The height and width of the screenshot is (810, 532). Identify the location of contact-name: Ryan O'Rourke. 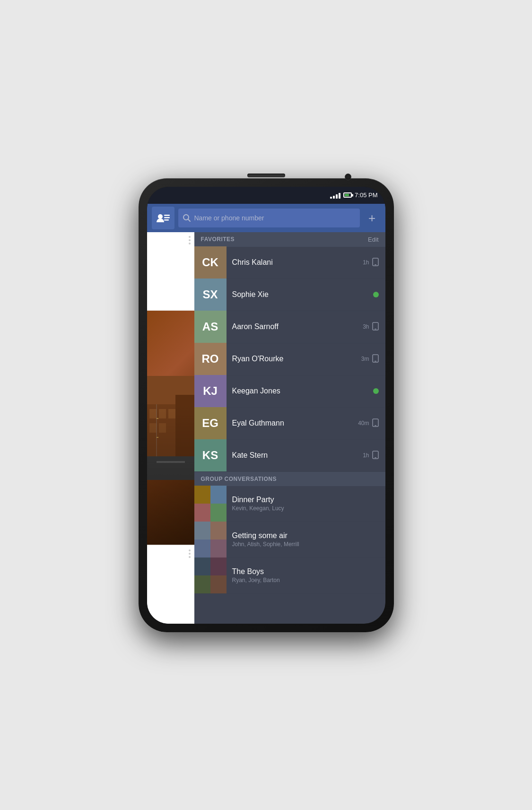
(294, 359).